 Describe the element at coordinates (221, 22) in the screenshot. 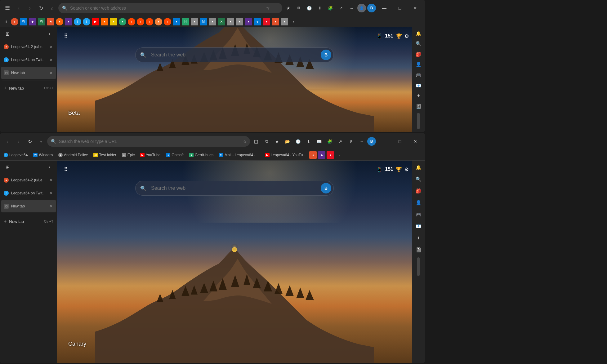

I see `fav-item-24: X` at that location.